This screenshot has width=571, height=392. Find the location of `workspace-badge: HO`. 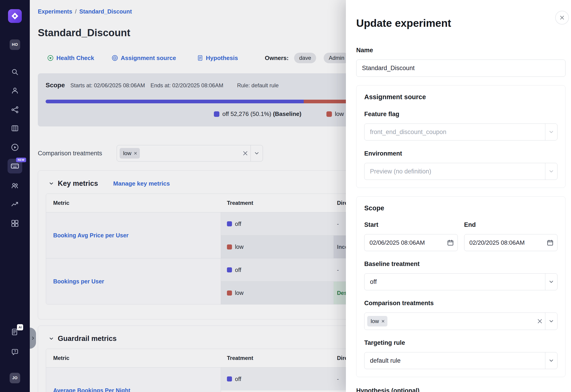

workspace-badge: HO is located at coordinates (15, 45).